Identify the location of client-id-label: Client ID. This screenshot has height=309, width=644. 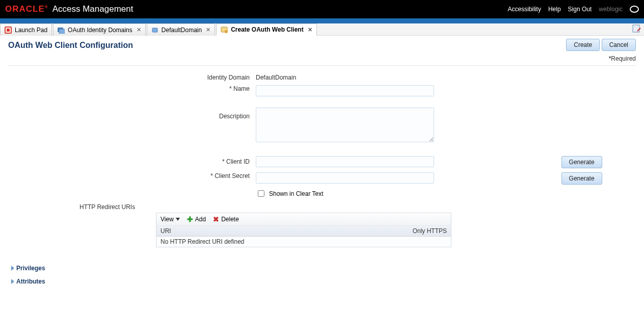
(130, 158).